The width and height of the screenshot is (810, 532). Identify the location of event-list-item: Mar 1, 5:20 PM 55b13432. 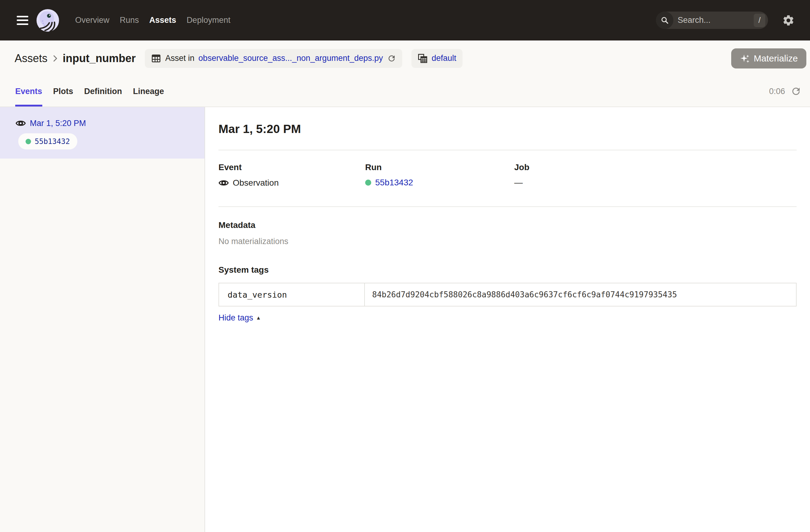
(102, 133).